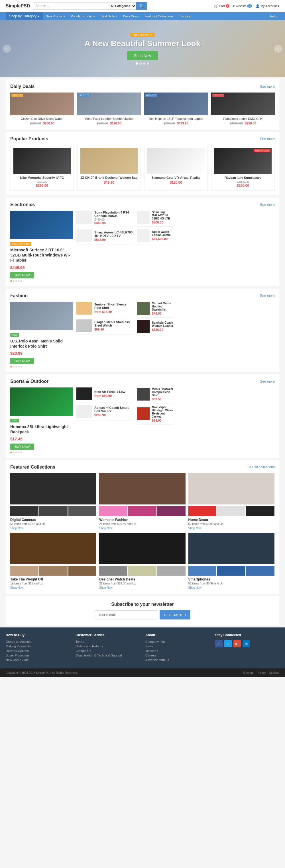  I want to click on nav-trending: Trending, so click(185, 16).